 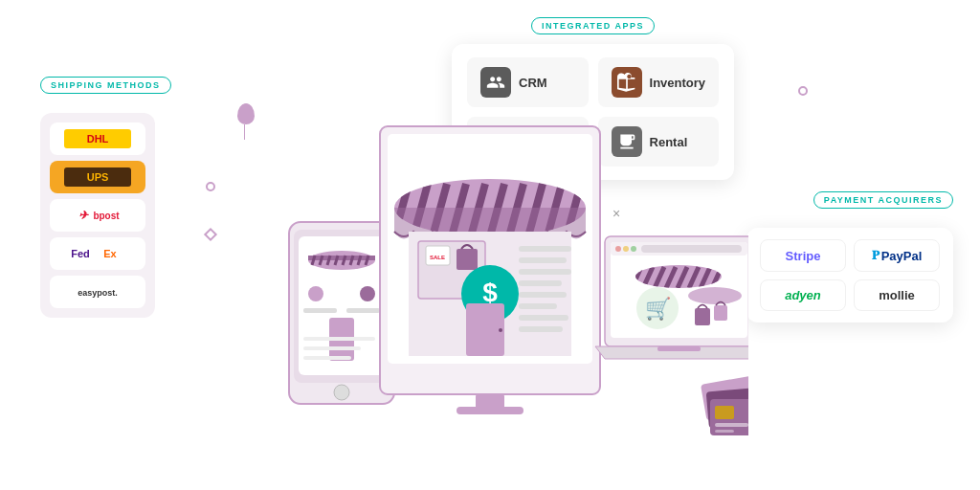 I want to click on shipping-card-ups: UPS, so click(x=98, y=177).